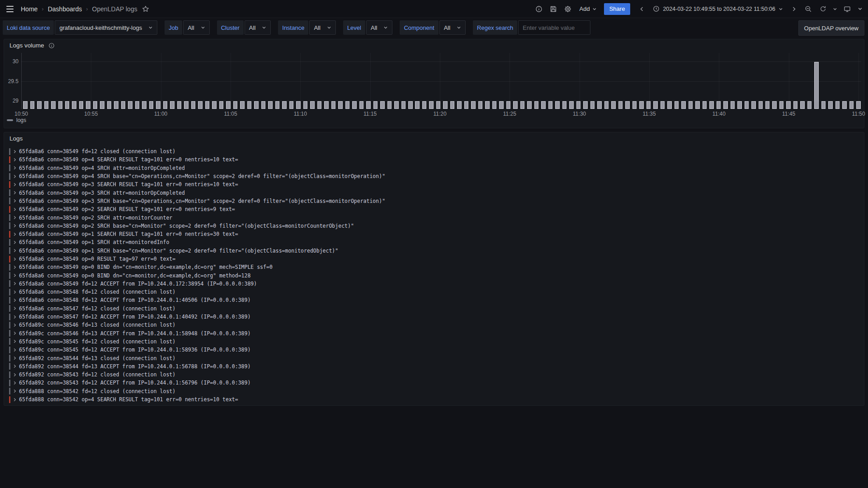  What do you see at coordinates (435, 399) in the screenshot?
I see `log-row: 65fda888 conn=38542 op=4 SEARCH RESULT t…` at bounding box center [435, 399].